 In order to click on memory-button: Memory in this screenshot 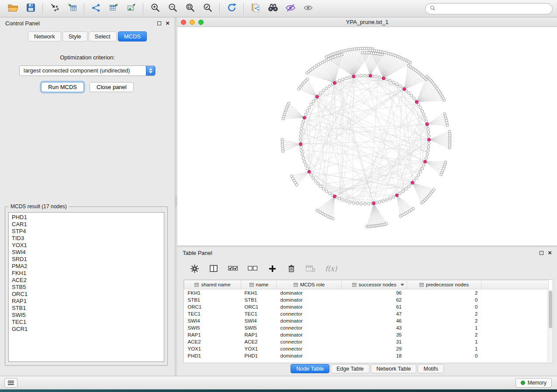, I will do `click(534, 383)`.